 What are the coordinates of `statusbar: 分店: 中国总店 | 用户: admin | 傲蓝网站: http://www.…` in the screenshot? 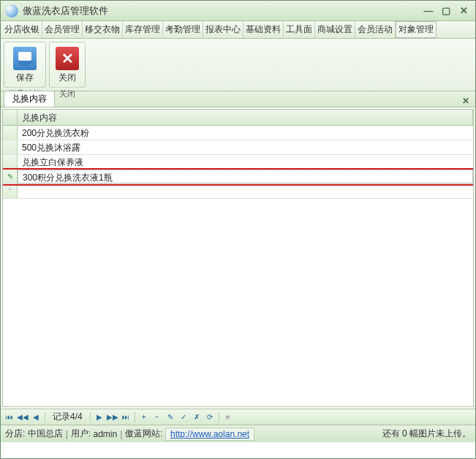 It's located at (238, 433).